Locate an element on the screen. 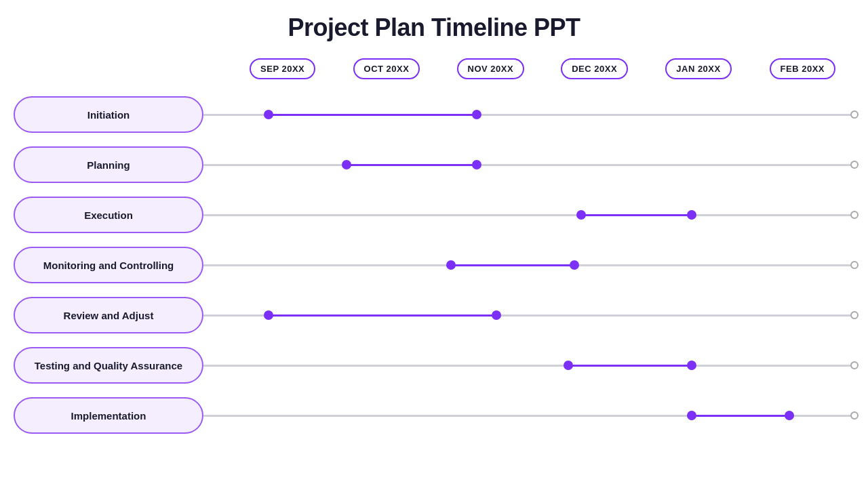  row-label: Review and Adjust is located at coordinates (108, 315).